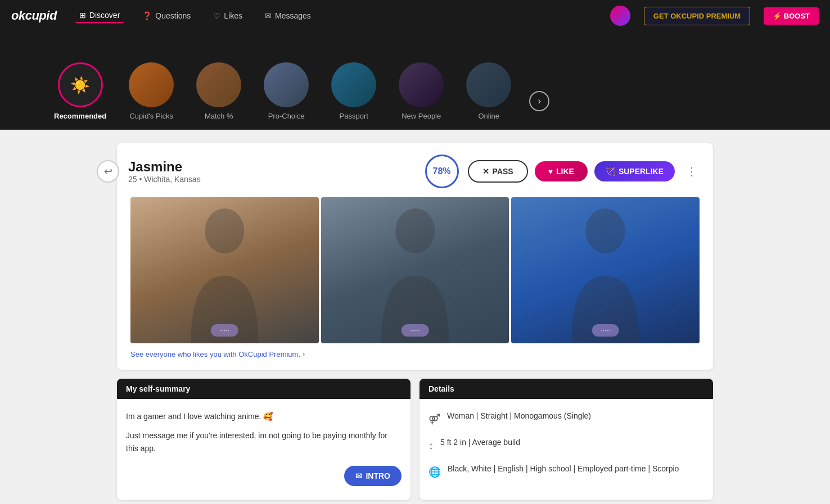 The width and height of the screenshot is (830, 504). Describe the element at coordinates (539, 101) in the screenshot. I see `category-next-button: ›` at that location.